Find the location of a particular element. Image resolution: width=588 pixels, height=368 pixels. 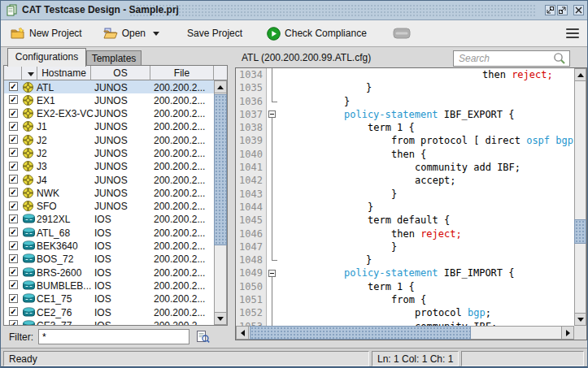

col-hostname-header: Hostname is located at coordinates (64, 73).